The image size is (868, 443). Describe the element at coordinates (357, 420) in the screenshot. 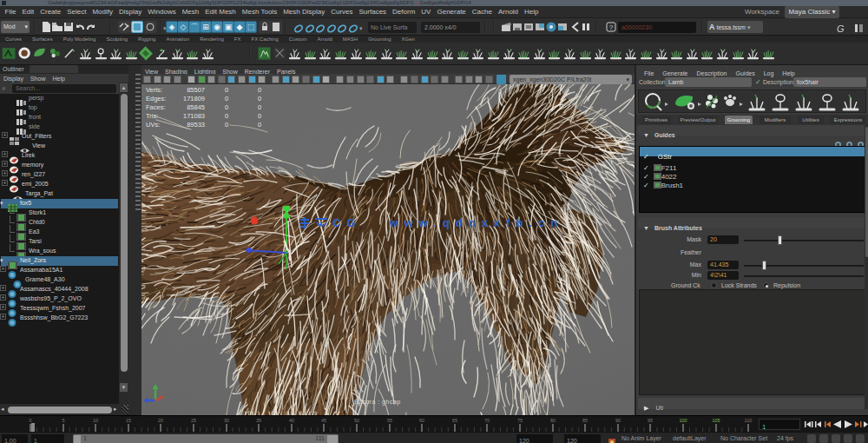

I see `svg-text: 50` at that location.